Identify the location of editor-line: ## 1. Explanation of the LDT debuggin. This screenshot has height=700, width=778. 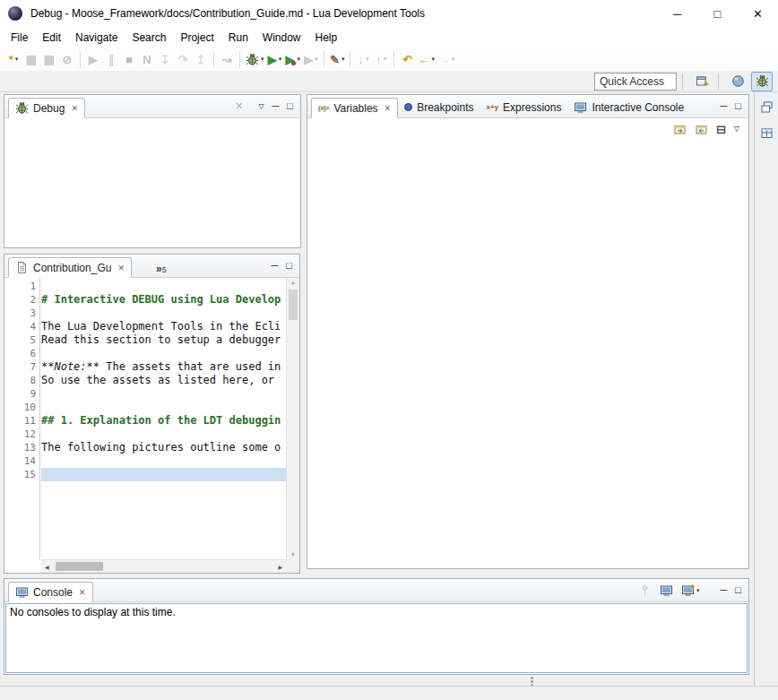
(163, 421).